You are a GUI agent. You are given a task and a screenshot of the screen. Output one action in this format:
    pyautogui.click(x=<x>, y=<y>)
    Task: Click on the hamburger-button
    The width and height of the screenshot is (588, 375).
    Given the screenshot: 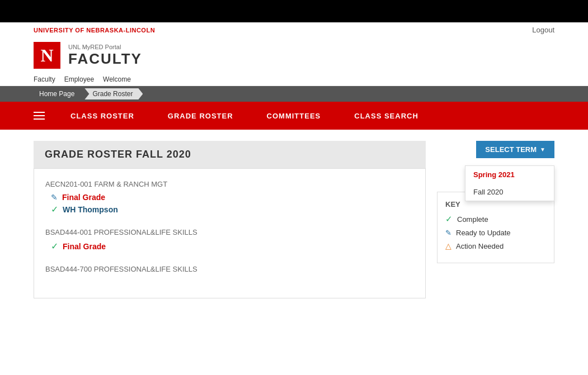 What is the action you would take?
    pyautogui.click(x=44, y=116)
    